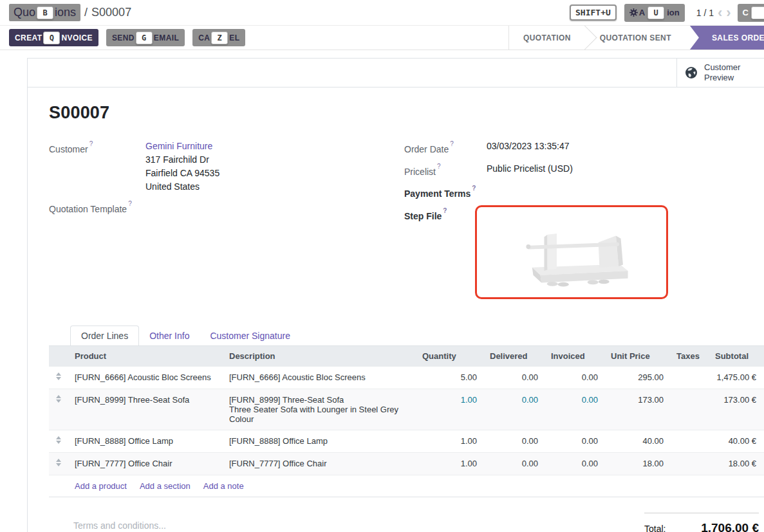 This screenshot has height=532, width=764. I want to click on address-line: 317 Fairchild Dr, so click(183, 160).